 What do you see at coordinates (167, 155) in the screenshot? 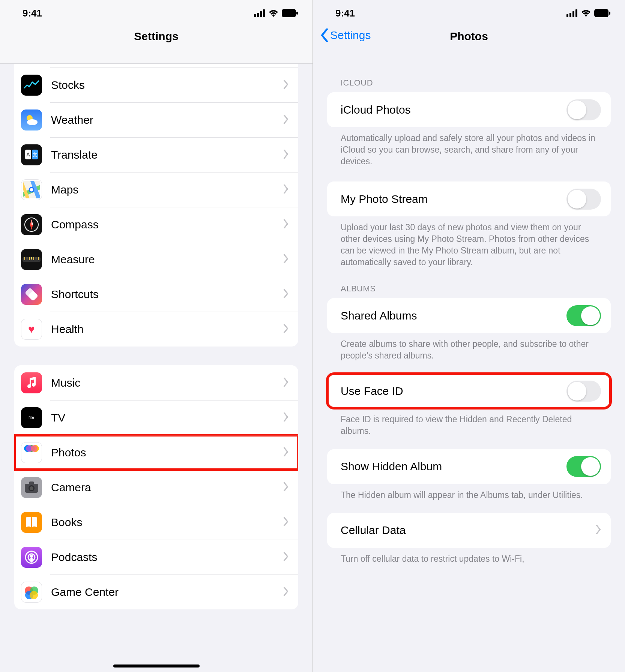
I see `row-label: Translate` at bounding box center [167, 155].